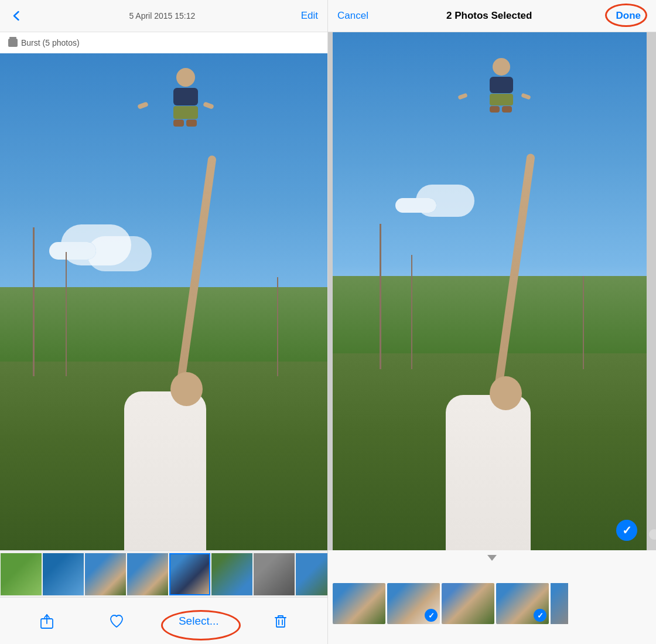  Describe the element at coordinates (164, 621) in the screenshot. I see `left-toolbar: Select...` at that location.